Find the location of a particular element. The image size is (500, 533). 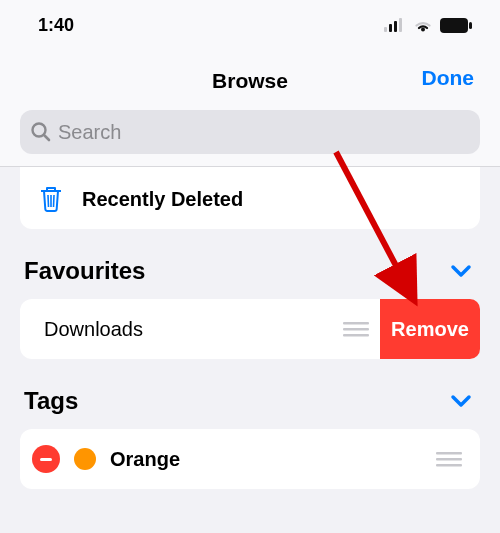

recently-deleted-row: Recently Deleted is located at coordinates (250, 196).